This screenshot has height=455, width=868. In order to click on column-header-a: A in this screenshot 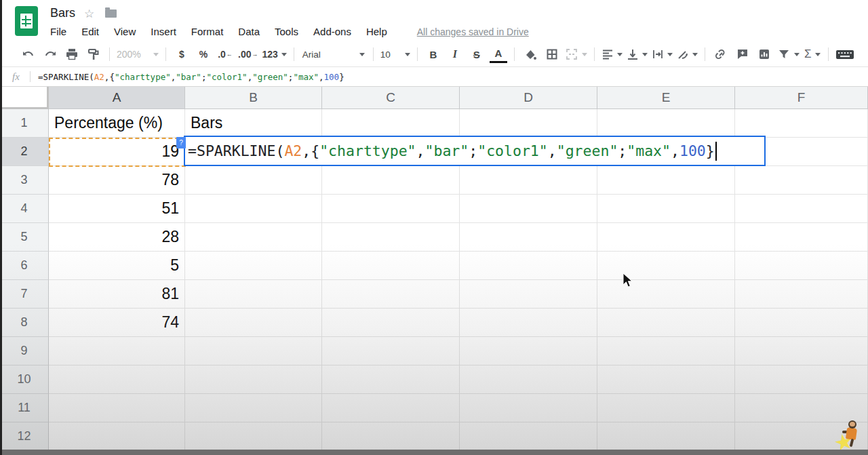, I will do `click(117, 98)`.